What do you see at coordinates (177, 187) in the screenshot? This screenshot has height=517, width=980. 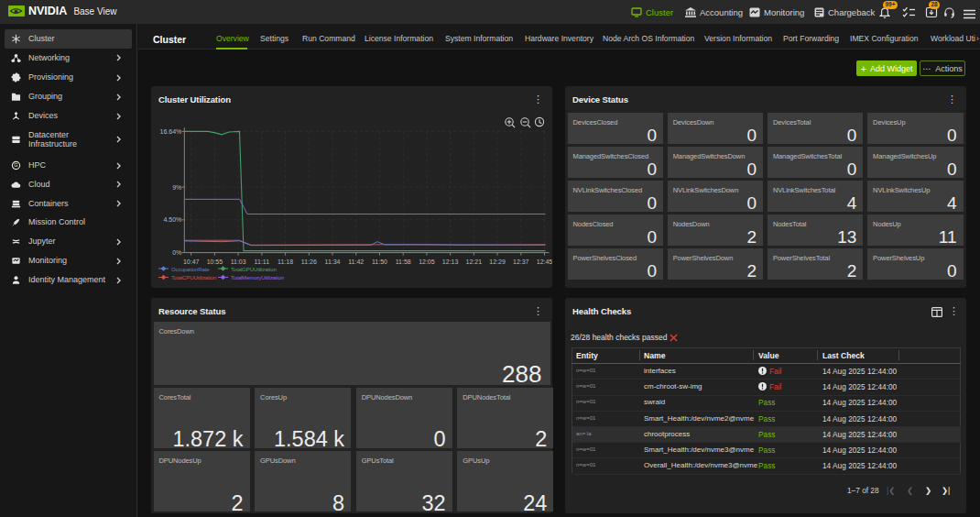 I see `svg-text: 9%` at bounding box center [177, 187].